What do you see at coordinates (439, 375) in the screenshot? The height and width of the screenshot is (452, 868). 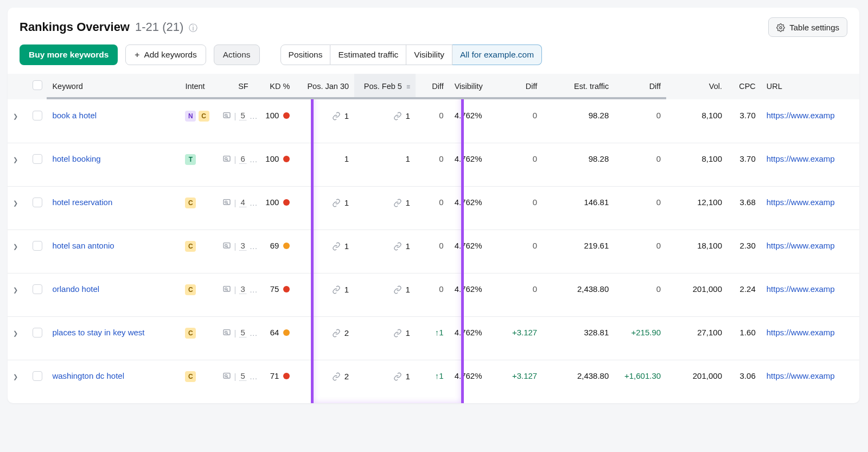 I see `diff-pos: ↑1` at bounding box center [439, 375].